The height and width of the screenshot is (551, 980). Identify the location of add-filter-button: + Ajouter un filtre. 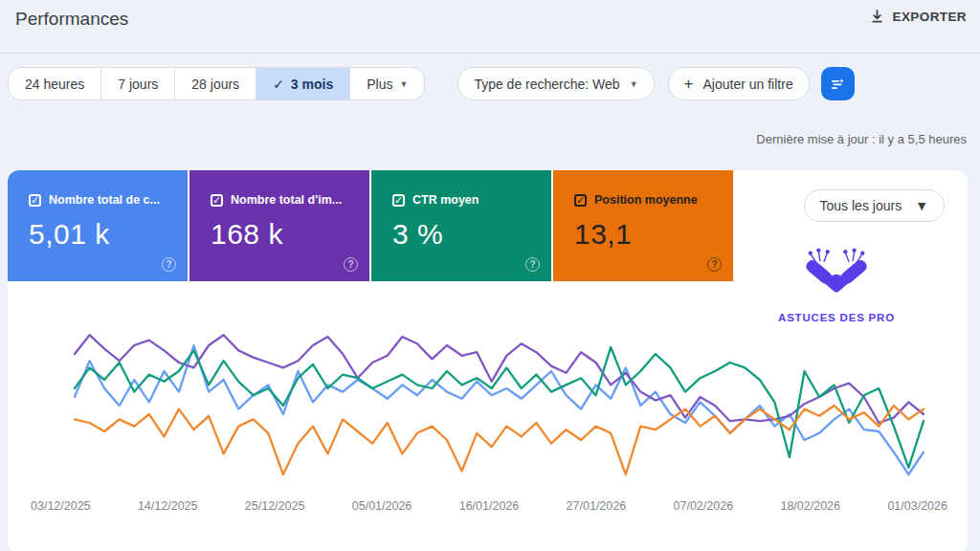
(739, 84).